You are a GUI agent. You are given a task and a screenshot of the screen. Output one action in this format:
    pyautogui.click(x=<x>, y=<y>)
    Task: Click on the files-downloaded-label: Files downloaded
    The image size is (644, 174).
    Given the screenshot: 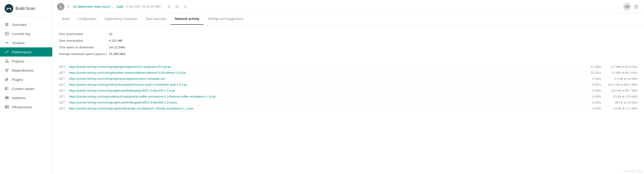 What is the action you would take?
    pyautogui.click(x=84, y=34)
    